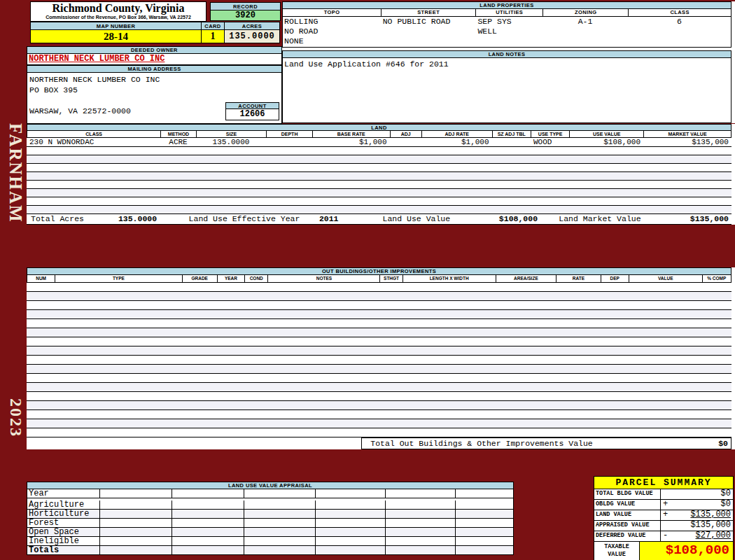 This screenshot has height=560, width=735. Describe the element at coordinates (252, 106) in the screenshot. I see `account-label: ACCOUNT` at that location.